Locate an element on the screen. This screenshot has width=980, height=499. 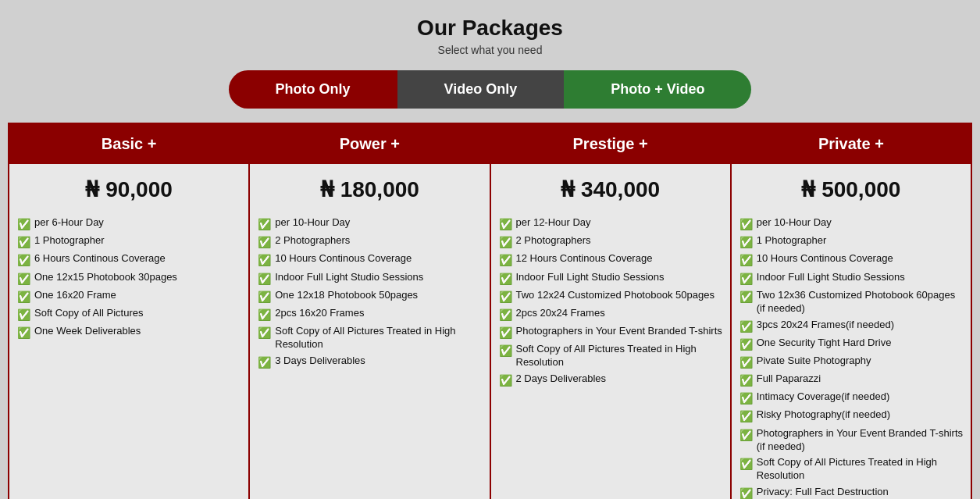
list-item: ✅3 Days Deliverables is located at coordinates (369, 362).